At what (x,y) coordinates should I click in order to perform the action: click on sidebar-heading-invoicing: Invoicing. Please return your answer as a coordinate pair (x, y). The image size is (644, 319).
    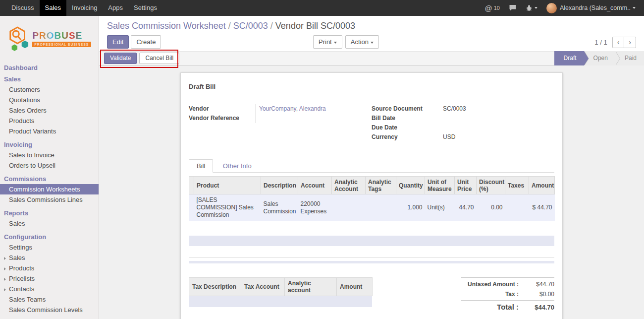
    Looking at the image, I should click on (50, 145).